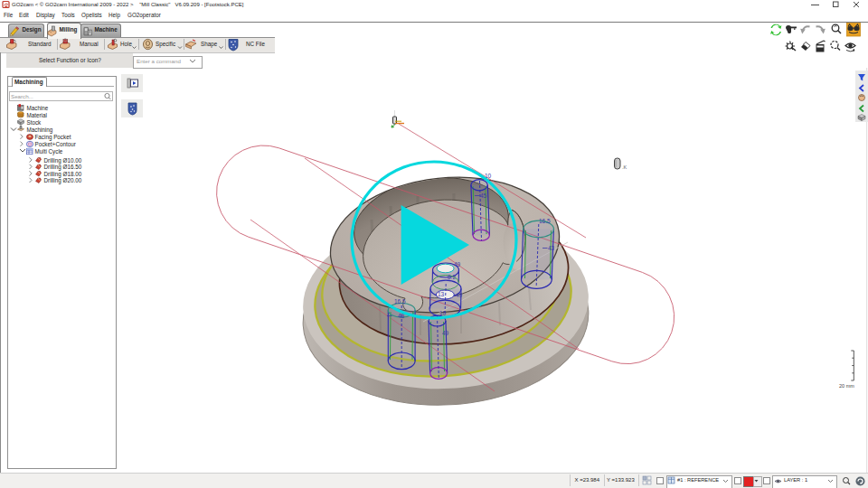 This screenshot has width=868, height=488. Describe the element at coordinates (625, 167) in the screenshot. I see `svg-text: .K` at that location.